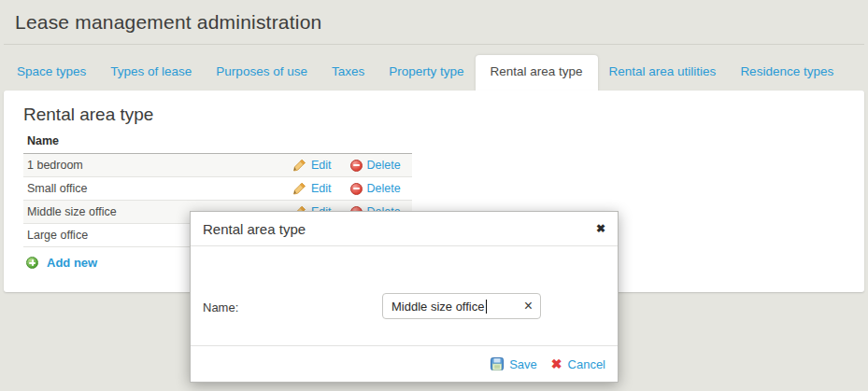  What do you see at coordinates (32, 263) in the screenshot?
I see `add-plus-icon` at bounding box center [32, 263].